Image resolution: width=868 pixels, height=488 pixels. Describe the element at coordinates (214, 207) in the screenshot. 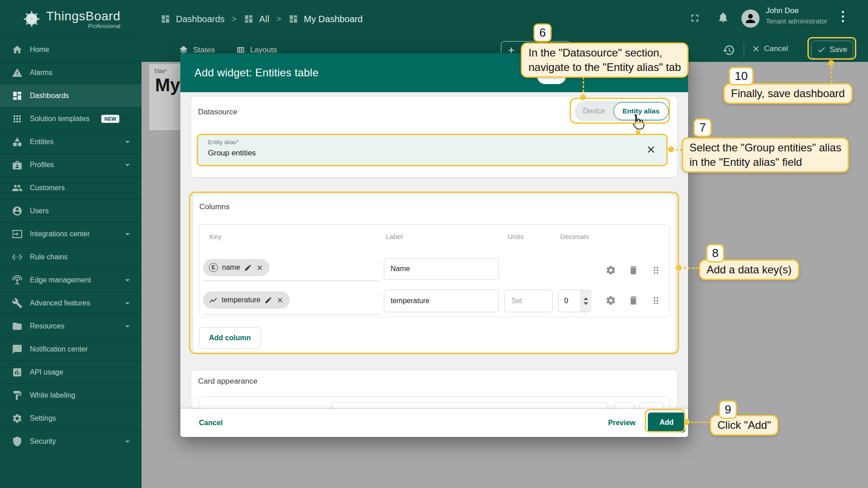

I see `columns-heading: Columns` at that location.